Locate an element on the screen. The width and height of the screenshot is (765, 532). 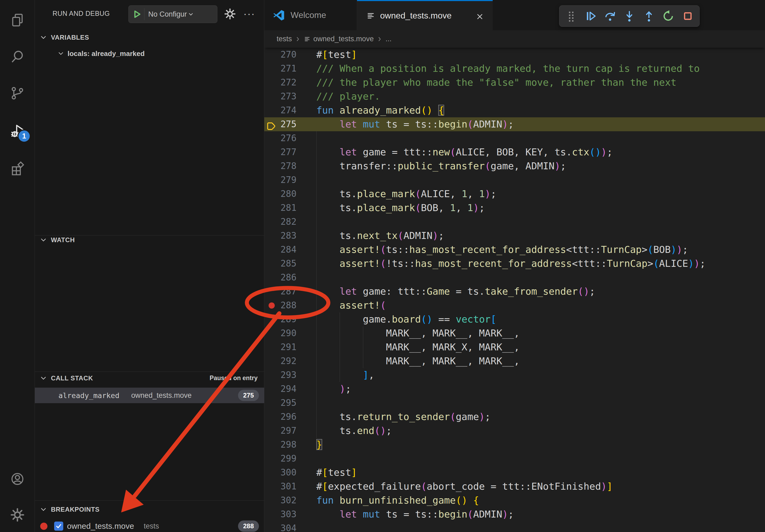
code-line: 287 let game: ttt::Game = ts.take_from_s… is located at coordinates (514, 292).